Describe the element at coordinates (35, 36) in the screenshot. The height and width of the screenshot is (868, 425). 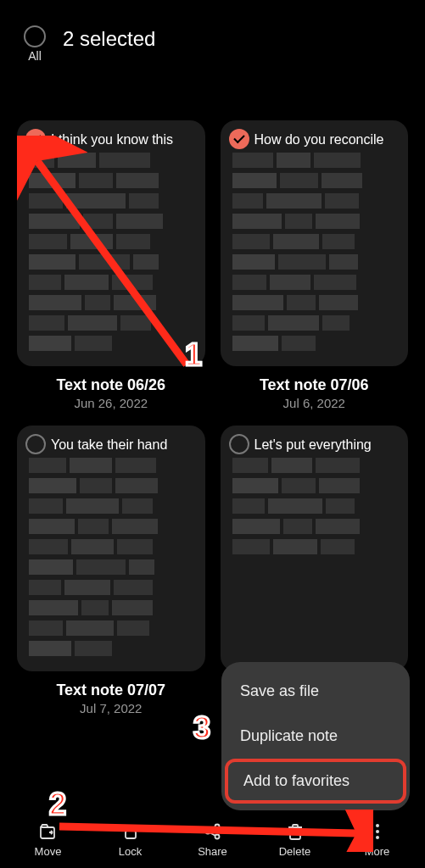
I see `select-all-circle-icon` at that location.